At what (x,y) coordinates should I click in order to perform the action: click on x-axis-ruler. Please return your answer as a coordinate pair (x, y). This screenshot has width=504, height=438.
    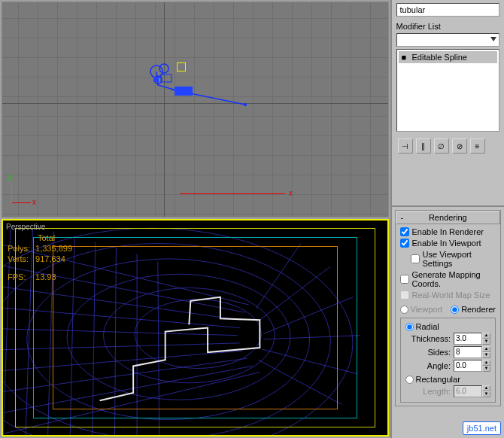
    Looking at the image, I should click on (232, 194).